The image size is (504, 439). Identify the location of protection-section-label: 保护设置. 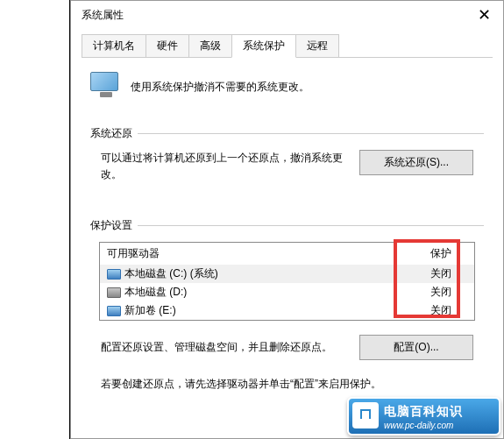
(111, 226).